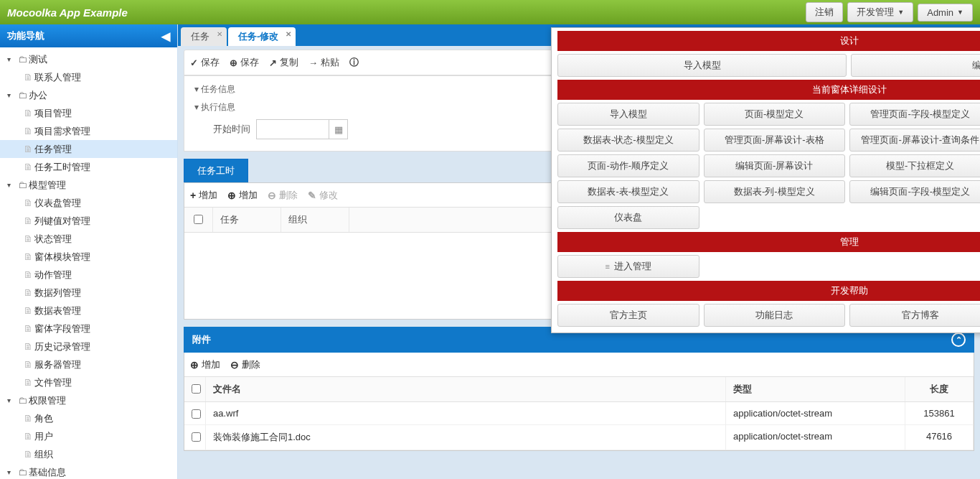 Image resolution: width=980 pixels, height=479 pixels. What do you see at coordinates (89, 185) in the screenshot?
I see `tree-group: ▾🗀模型管理` at bounding box center [89, 185].